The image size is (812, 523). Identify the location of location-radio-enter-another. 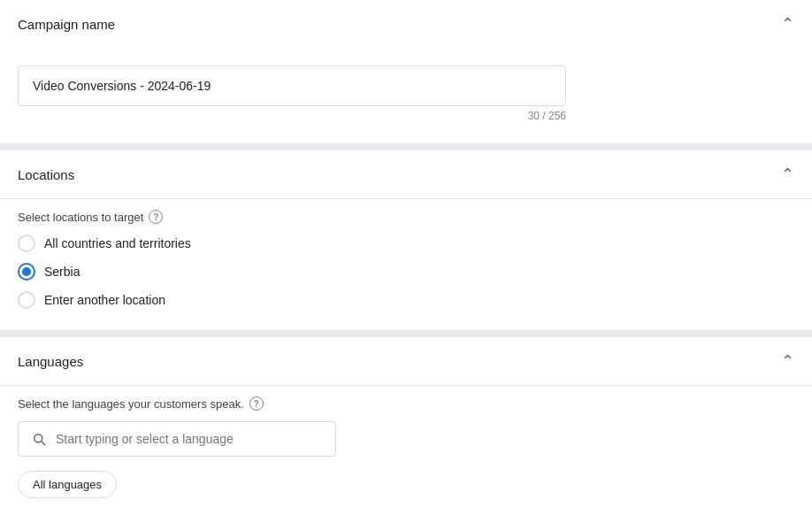
(27, 300).